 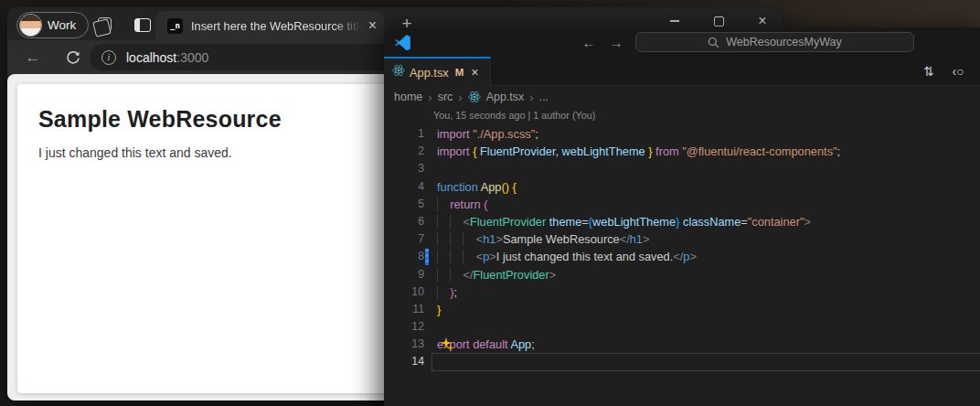 What do you see at coordinates (544, 97) in the screenshot?
I see `breadcrumb-item: ...` at bounding box center [544, 97].